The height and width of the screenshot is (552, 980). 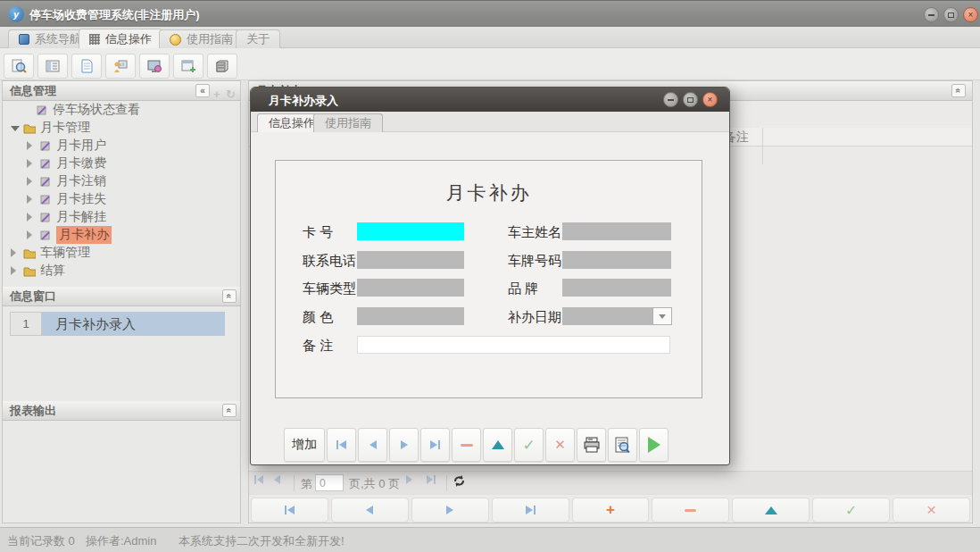 I want to click on tab-label: 使用指南, so click(x=210, y=39).